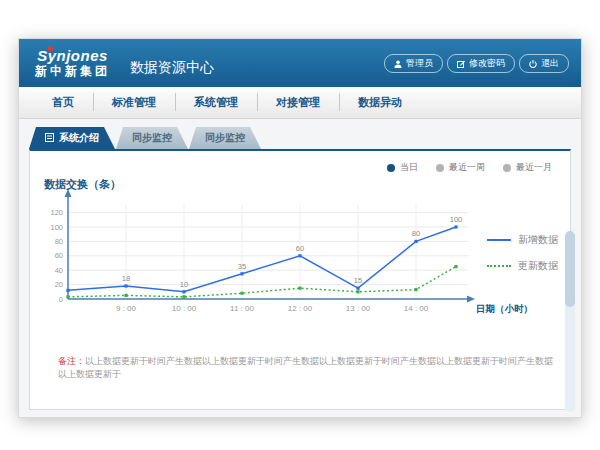  What do you see at coordinates (499, 266) in the screenshot?
I see `legend-line-swatch-dotted` at bounding box center [499, 266].